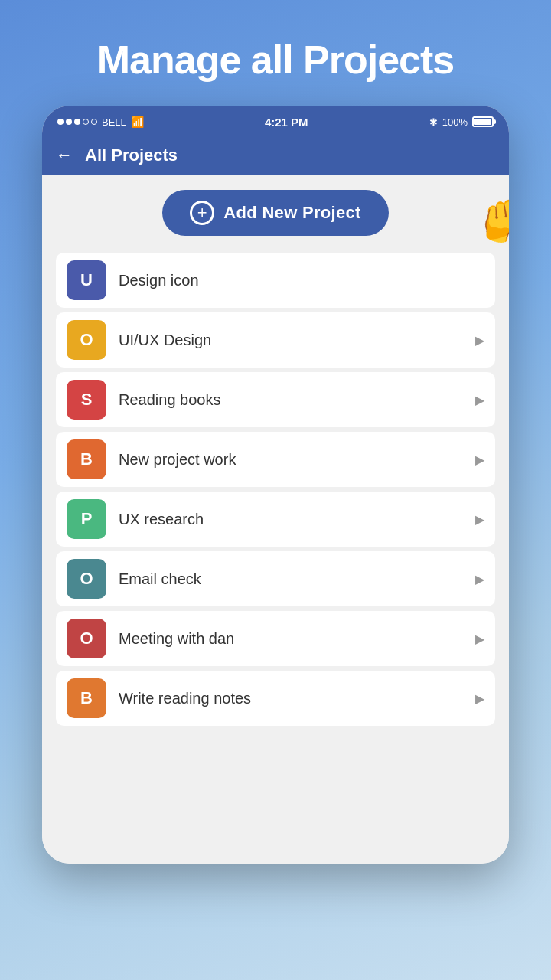 This screenshot has width=551, height=980. What do you see at coordinates (276, 400) in the screenshot?
I see `project-item-3: S Reading books ▶` at bounding box center [276, 400].